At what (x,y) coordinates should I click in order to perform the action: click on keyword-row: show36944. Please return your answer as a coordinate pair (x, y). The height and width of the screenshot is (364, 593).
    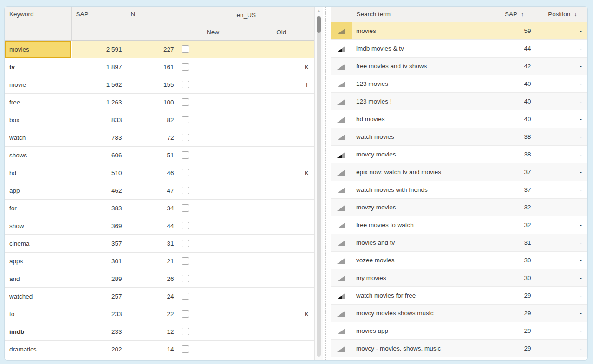
    Looking at the image, I should click on (160, 226).